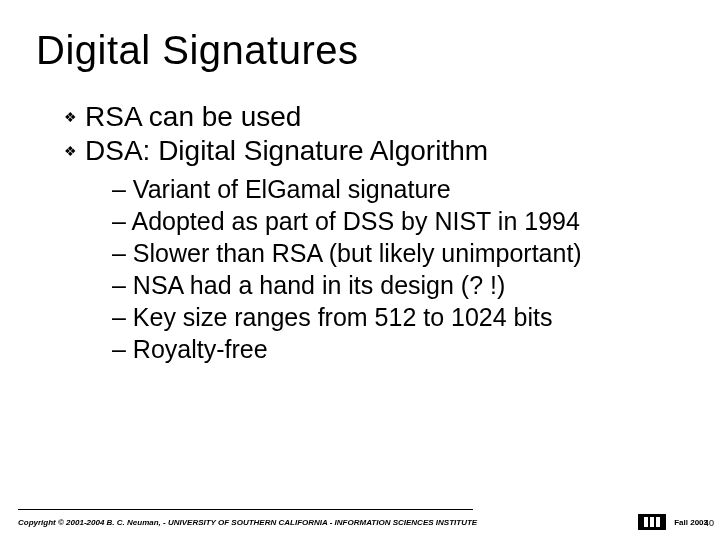  Describe the element at coordinates (286, 151) in the screenshot. I see `bullet-text: DSA: Digital Signature Algorithm` at that location.